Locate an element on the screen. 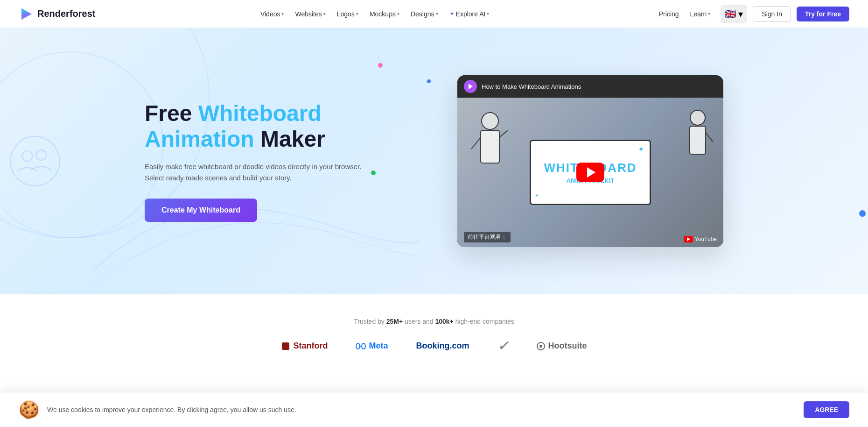  meta-logo: Meta is located at coordinates (371, 346).